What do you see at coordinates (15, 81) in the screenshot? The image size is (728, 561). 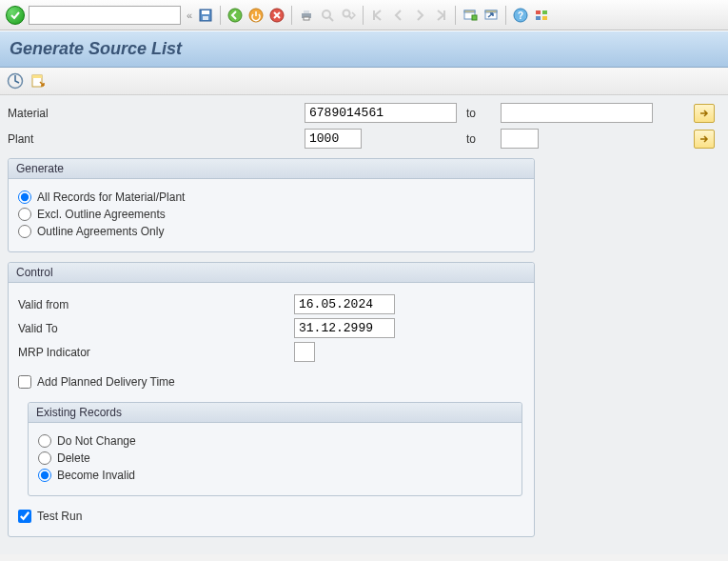 I see `execute-button` at bounding box center [15, 81].